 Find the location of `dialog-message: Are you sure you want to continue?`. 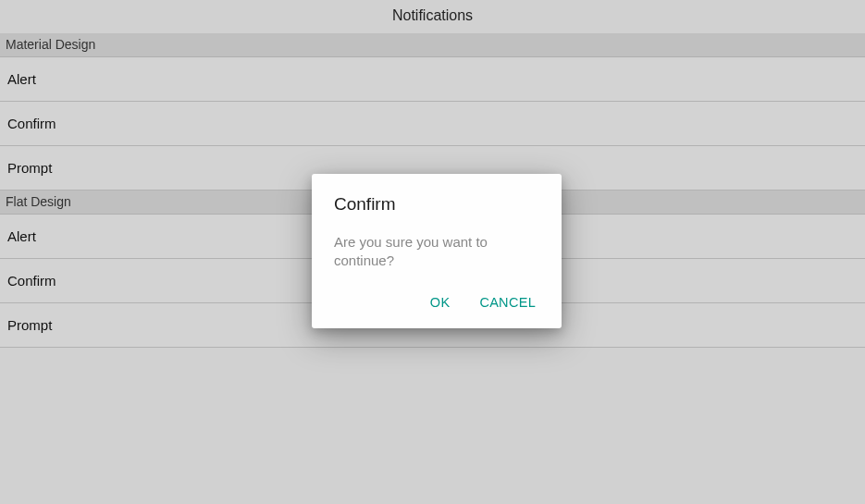

dialog-message: Are you sure you want to continue? is located at coordinates (417, 252).